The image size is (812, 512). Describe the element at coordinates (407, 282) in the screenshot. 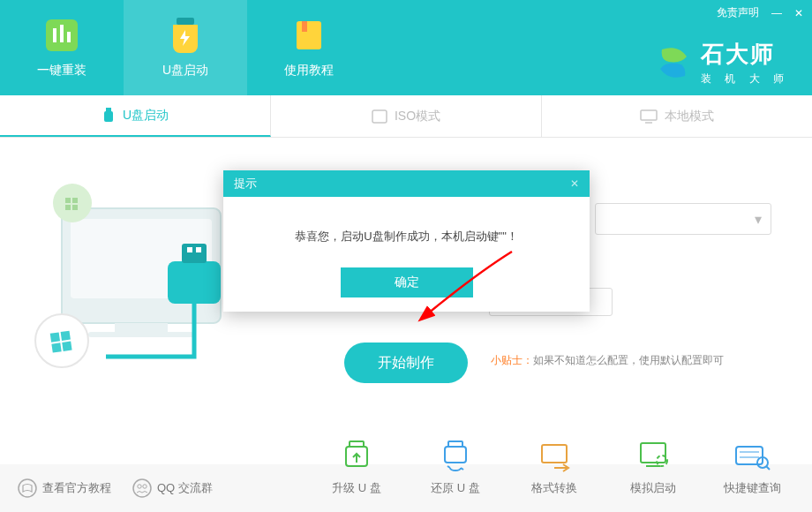

I see `dialog-ok-button: 确定` at that location.